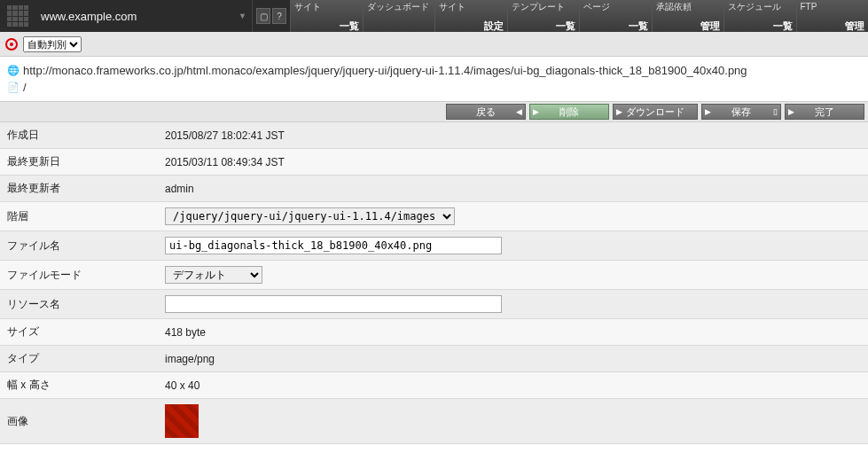 Image resolution: width=868 pixels, height=461 pixels. What do you see at coordinates (144, 16) in the screenshot?
I see `site-selector: www.example.com ▼` at bounding box center [144, 16].